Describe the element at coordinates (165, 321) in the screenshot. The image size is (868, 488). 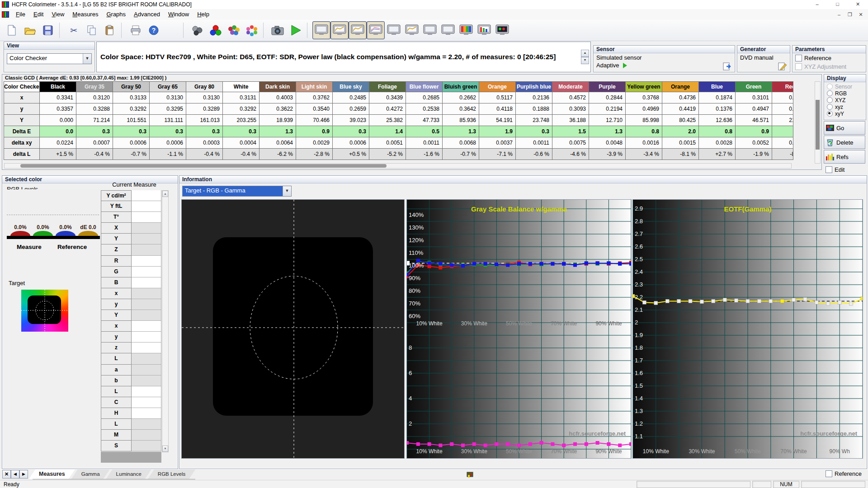
I see `measure-table-scrollbar: ▲ ▼` at that location.